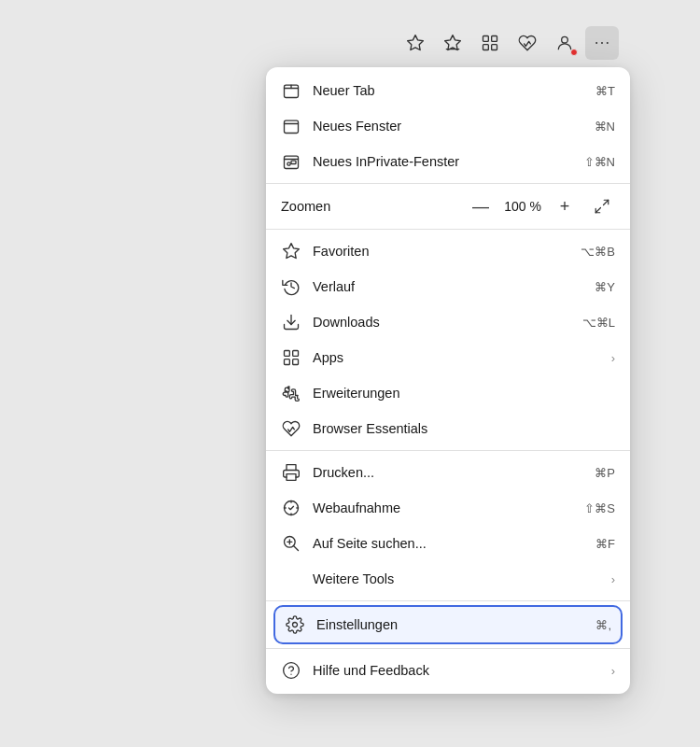  What do you see at coordinates (350, 43) in the screenshot?
I see `browser-container: Neuer Tab ⌘T Neues Fenster ⌘N` at bounding box center [350, 43].